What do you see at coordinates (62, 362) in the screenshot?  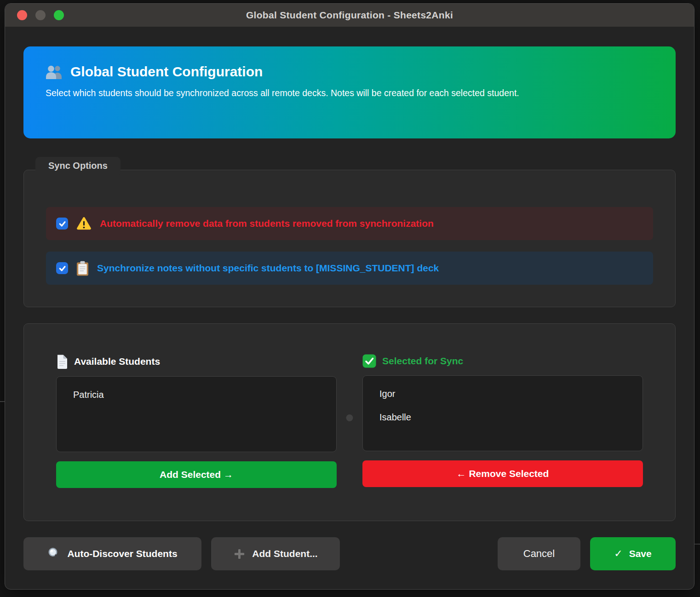 I see `document-icon` at bounding box center [62, 362].